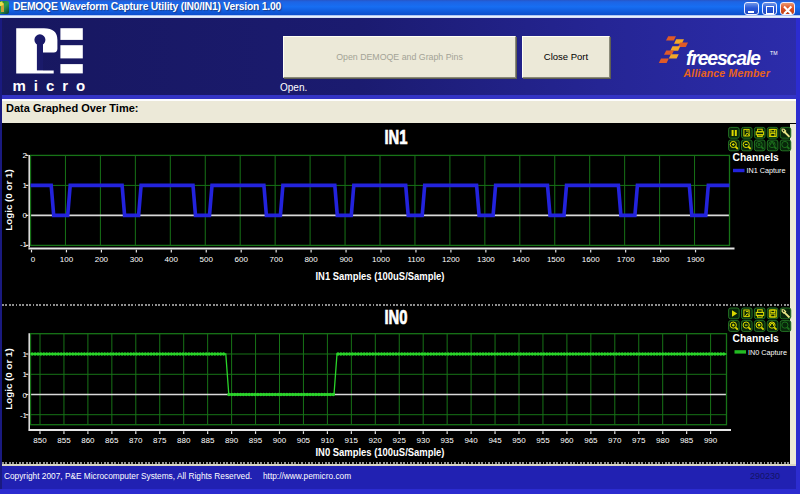  Describe the element at coordinates (396, 138) in the screenshot. I see `svg-text: IN1` at that location.